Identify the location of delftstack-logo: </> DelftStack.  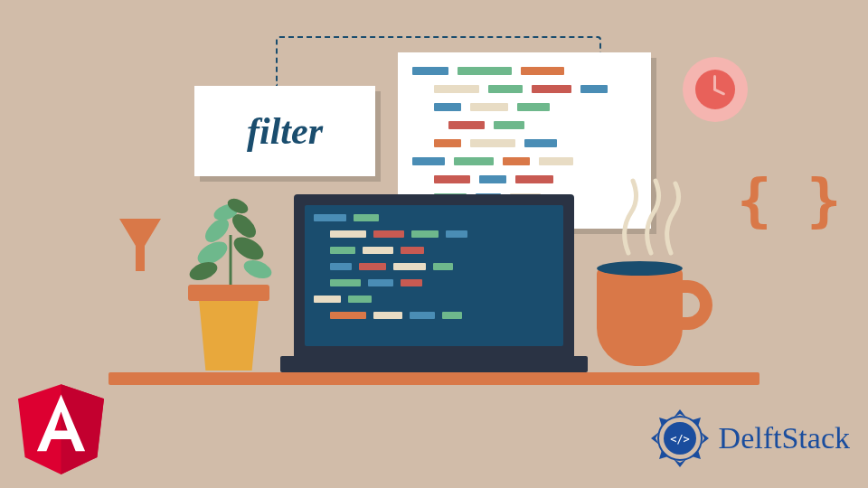
(749, 438).